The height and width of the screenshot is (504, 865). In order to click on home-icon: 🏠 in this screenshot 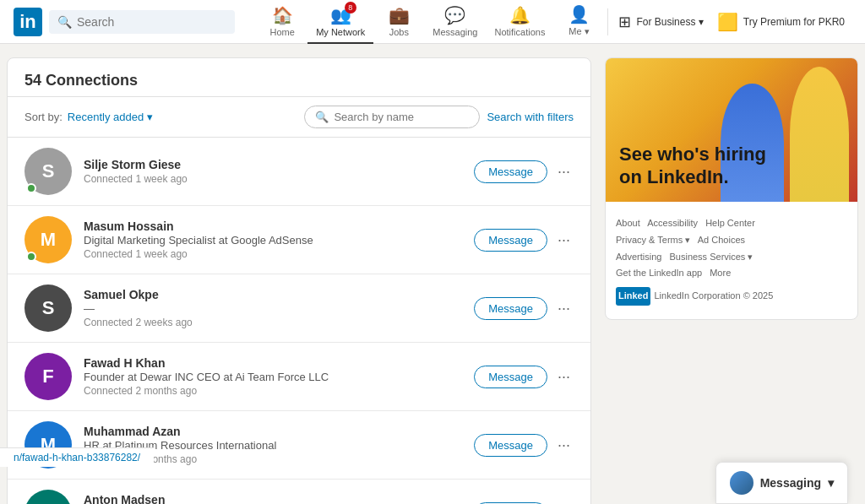, I will do `click(282, 15)`.